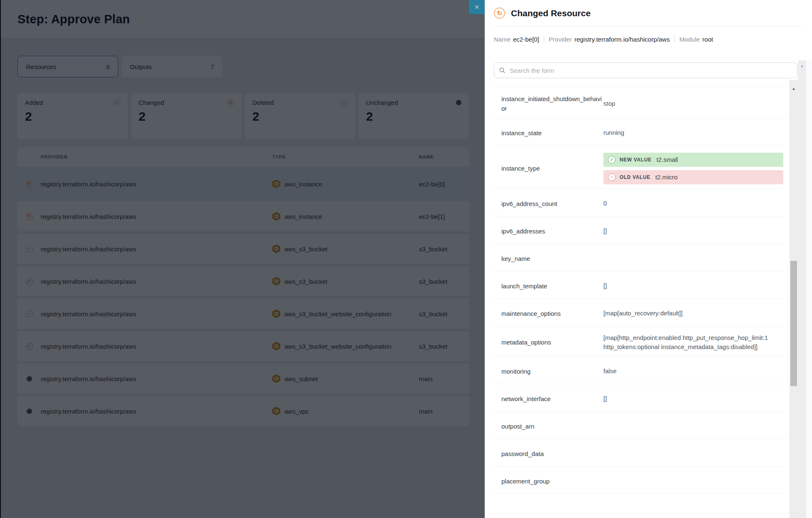 The image size is (812, 518). Describe the element at coordinates (477, 7) in the screenshot. I see `close-icon: ✕` at that location.